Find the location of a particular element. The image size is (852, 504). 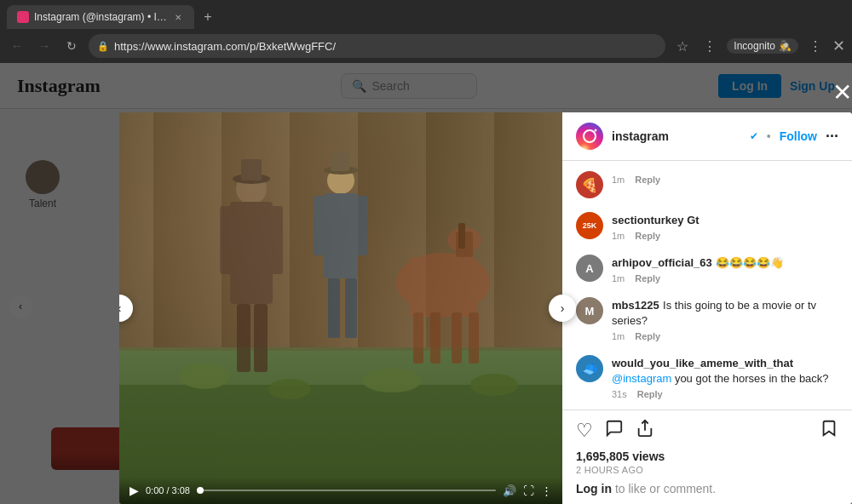

views-count: 1,695,805 views is located at coordinates (707, 456).